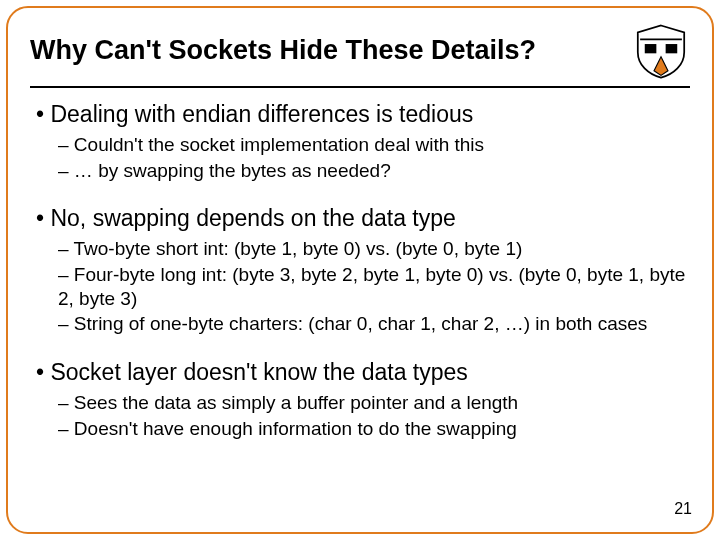 The image size is (720, 540). Describe the element at coordinates (374, 171) in the screenshot. I see `bullet-level2: … by swapping the bytes as needed?` at that location.